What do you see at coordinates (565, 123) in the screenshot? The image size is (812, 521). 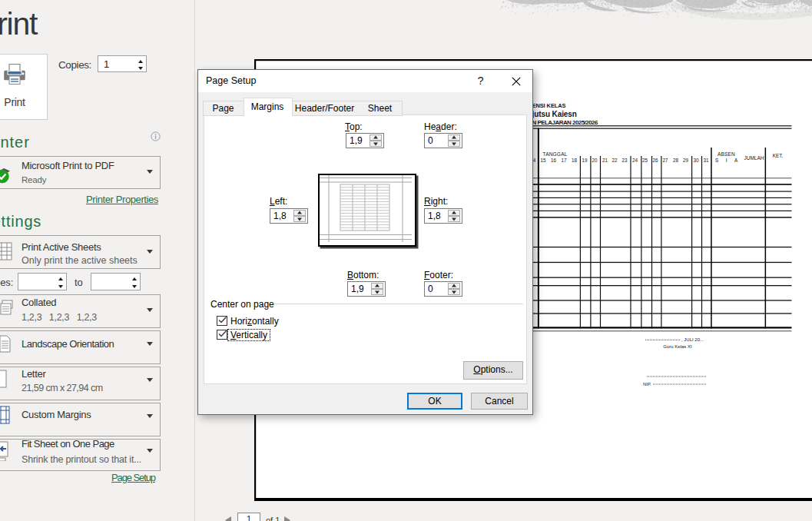 I see `svg-text: N PELAJARAN 2025/2026` at bounding box center [565, 123].